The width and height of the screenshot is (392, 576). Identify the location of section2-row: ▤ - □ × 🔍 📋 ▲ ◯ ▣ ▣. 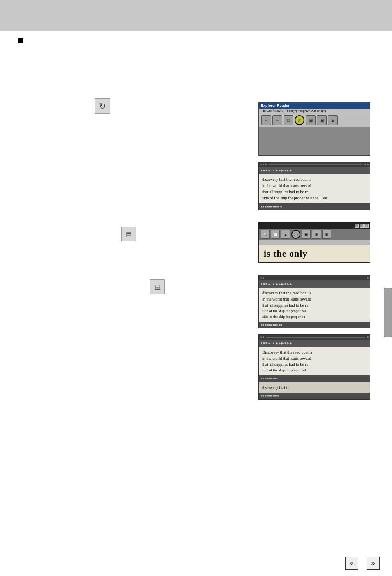
(196, 243).